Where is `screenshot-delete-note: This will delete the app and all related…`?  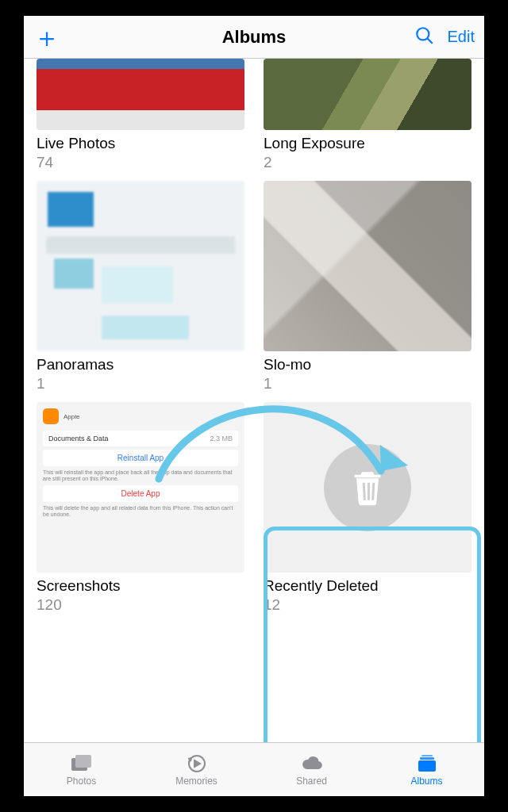
screenshot-delete-note: This will delete the app and all related… is located at coordinates (140, 511).